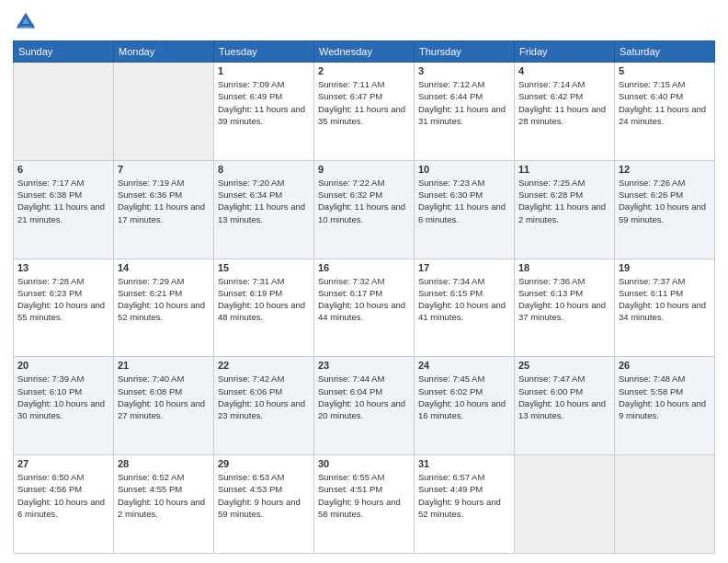  Describe the element at coordinates (564, 365) in the screenshot. I see `day-number: 25` at that location.